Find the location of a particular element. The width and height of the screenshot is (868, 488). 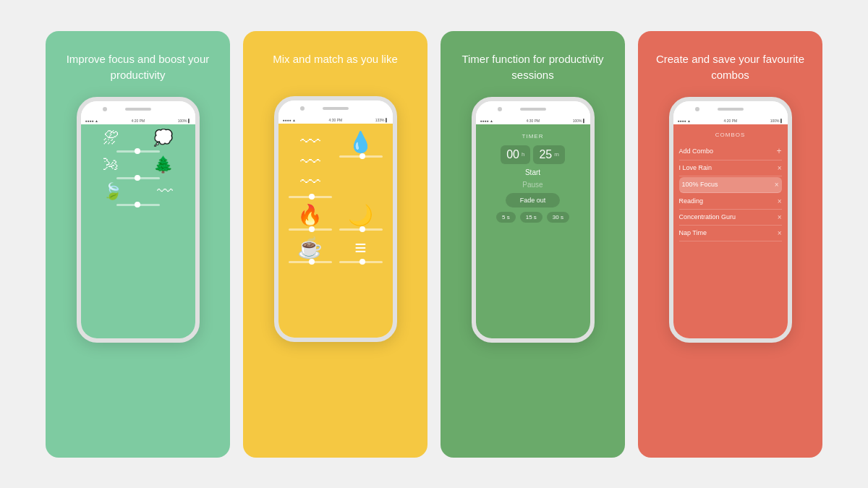

coffee-slider is located at coordinates (310, 262).